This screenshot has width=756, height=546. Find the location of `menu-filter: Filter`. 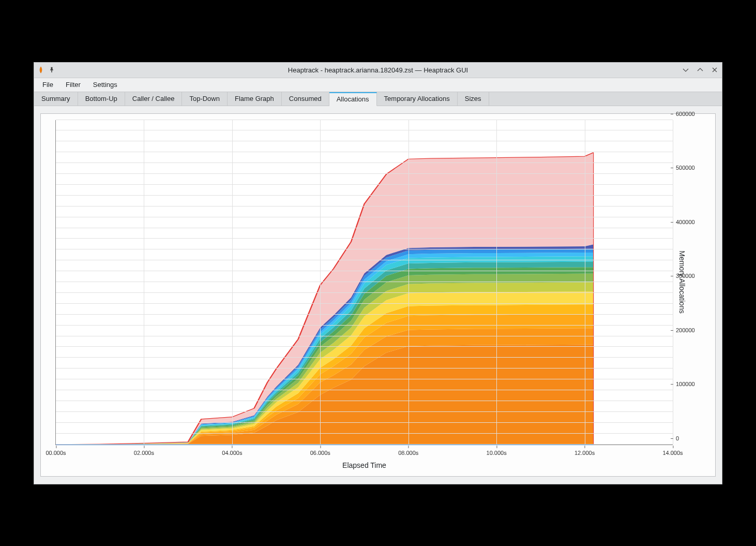

menu-filter: Filter is located at coordinates (73, 85).